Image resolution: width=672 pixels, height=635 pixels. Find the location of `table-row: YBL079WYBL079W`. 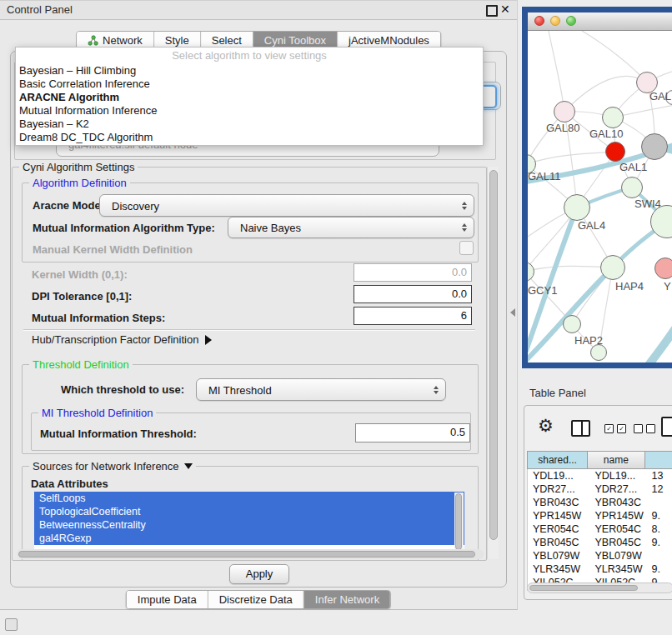

table-row: YBL079WYBL079W is located at coordinates (600, 556).